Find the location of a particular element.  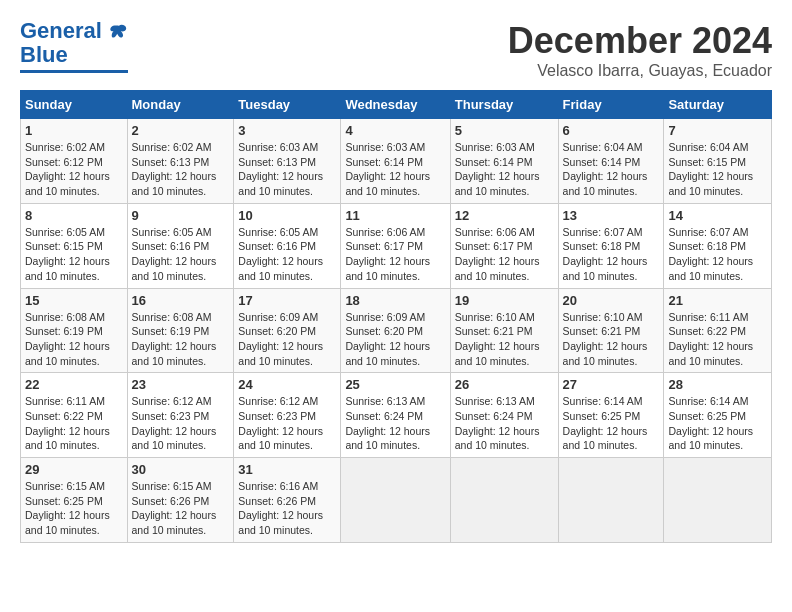

calendar-header-row: SundayMondayTuesdayWednesdayThursdayFrid… is located at coordinates (396, 105).